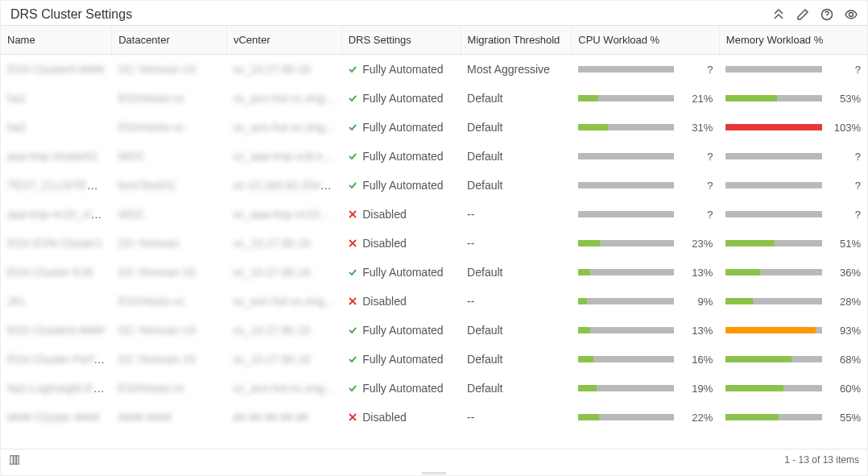 The image size is (868, 476). Describe the element at coordinates (827, 14) in the screenshot. I see `help-icon` at that location.